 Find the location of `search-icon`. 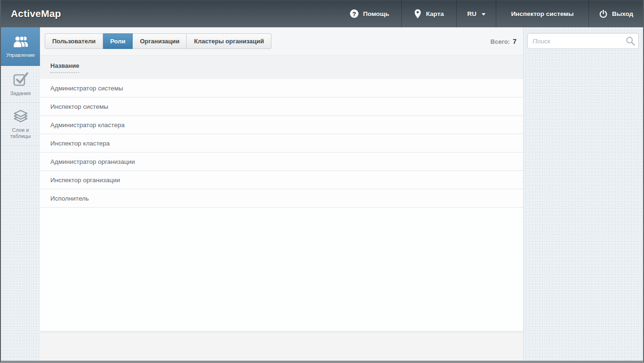

search-icon is located at coordinates (630, 41).